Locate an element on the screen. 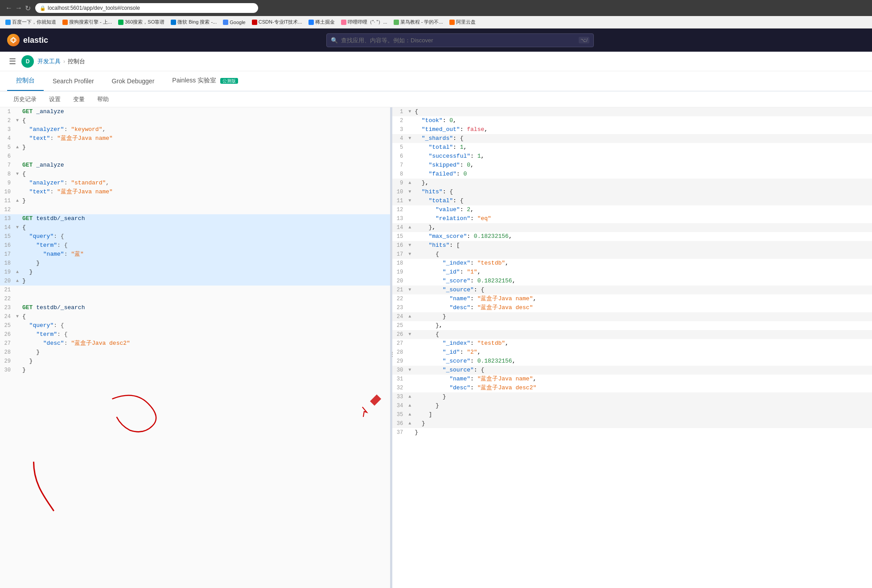  reload-button: ↻ is located at coordinates (28, 8).